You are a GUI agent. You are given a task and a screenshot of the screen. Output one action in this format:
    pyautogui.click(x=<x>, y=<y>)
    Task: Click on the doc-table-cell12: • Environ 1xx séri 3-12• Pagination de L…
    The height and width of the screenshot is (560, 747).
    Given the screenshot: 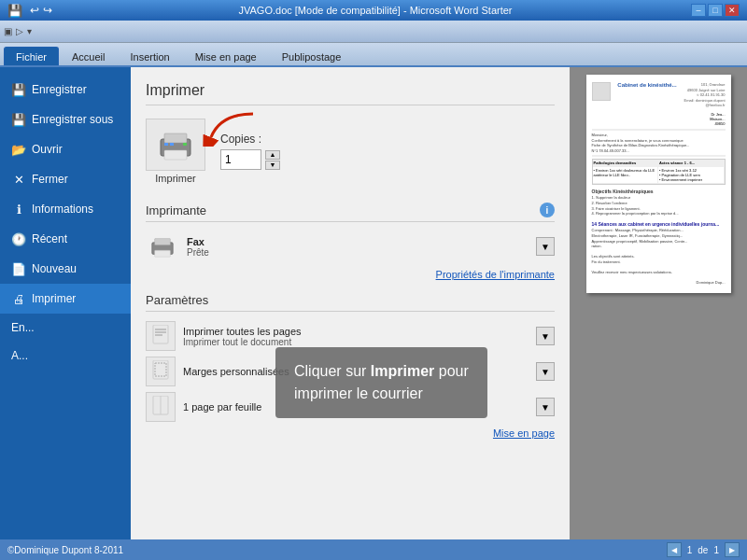 What is the action you would take?
    pyautogui.click(x=691, y=175)
    